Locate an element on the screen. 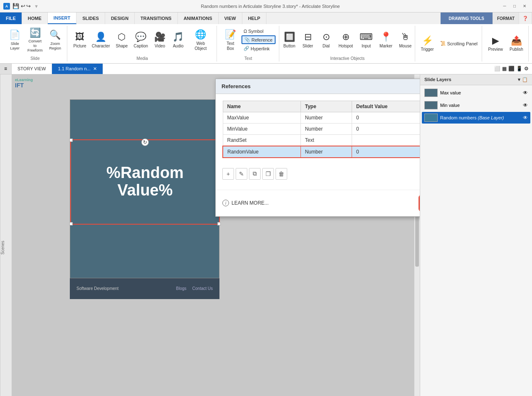 This screenshot has width=532, height=396. slide-canvas: ↻ %Random Value% is located at coordinates (145, 189).